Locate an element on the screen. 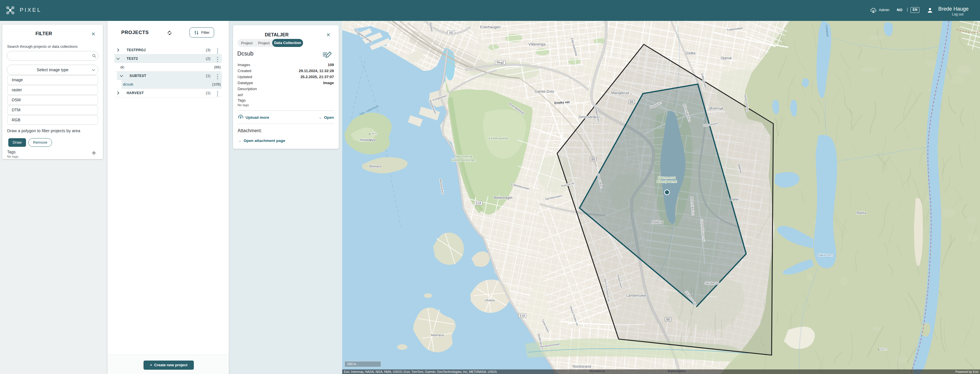 This screenshot has height=374, width=980. svg-text: Østensjøvannet is located at coordinates (667, 182).